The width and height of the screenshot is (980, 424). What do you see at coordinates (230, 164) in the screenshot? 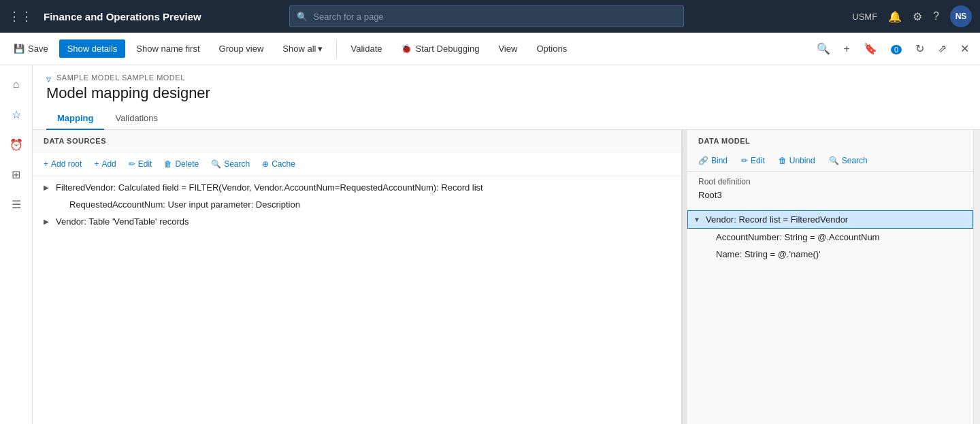
I see `search-datasource-button: 🔍 Search` at bounding box center [230, 164].